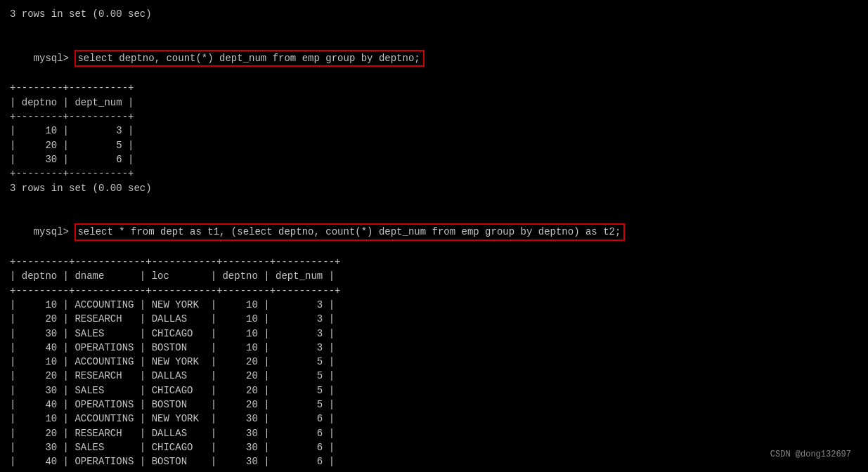  What do you see at coordinates (434, 305) in the screenshot?
I see `table-row: | 10 | ACCOUNTING | NEW YORK | 10 | 3 |` at bounding box center [434, 305].